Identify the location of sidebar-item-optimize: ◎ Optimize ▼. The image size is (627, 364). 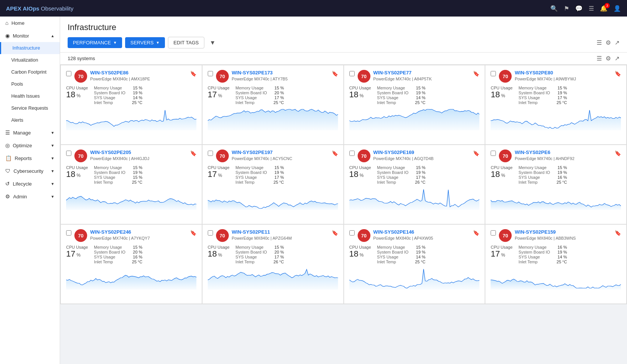
(30, 145).